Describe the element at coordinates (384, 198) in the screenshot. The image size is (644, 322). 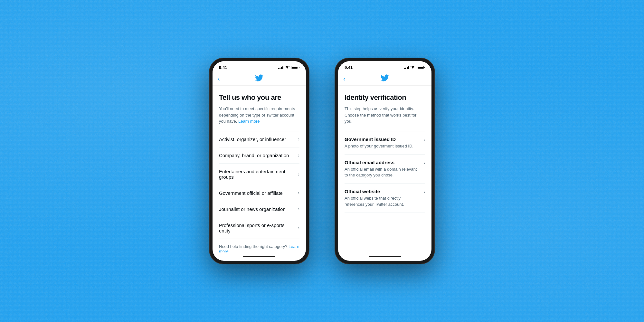
I see `identity-item-website-content: Official website An official website tha…` at that location.